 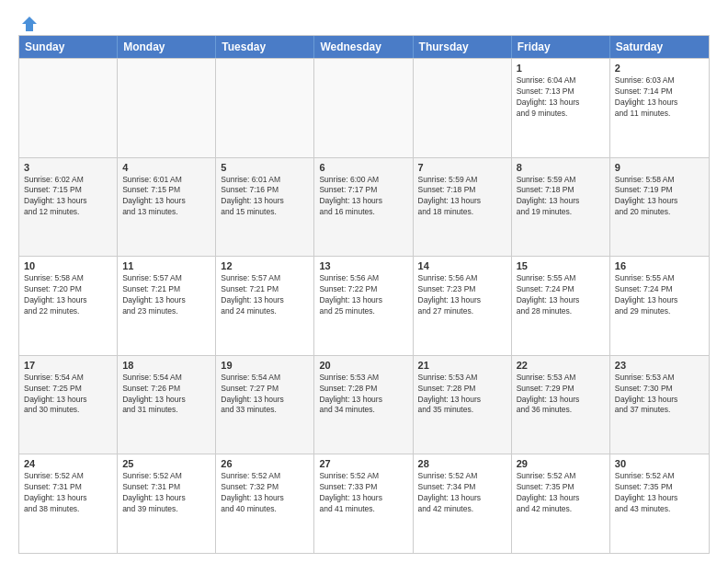 What do you see at coordinates (167, 208) in the screenshot?
I see `calendar-cell-4: 4Sunrise: 6:01 AM Sunset: 7:15 PM Daylig…` at bounding box center [167, 208].